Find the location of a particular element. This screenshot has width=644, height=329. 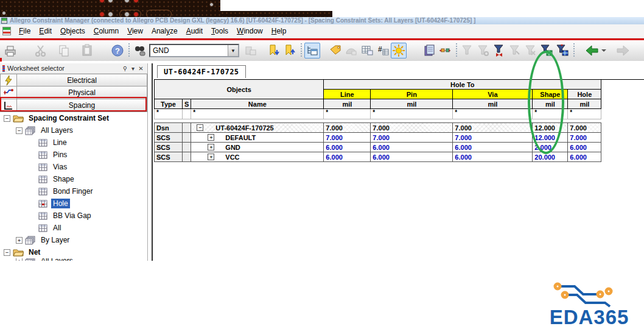

highlight-mode-button is located at coordinates (399, 51).